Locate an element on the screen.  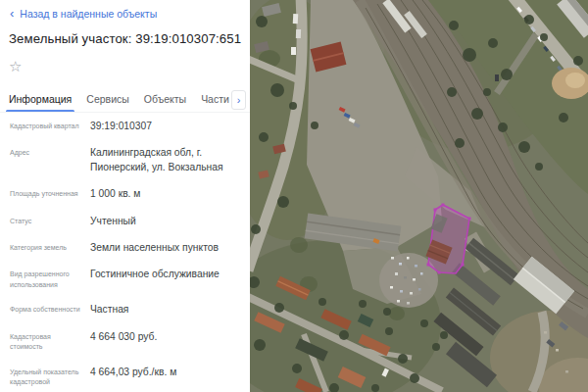
tab-services: Сервисы is located at coordinates (108, 100).